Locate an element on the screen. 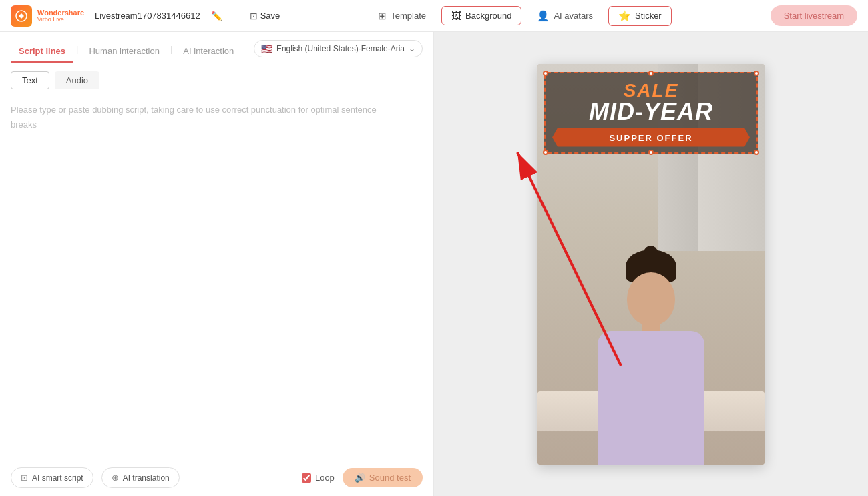 The height and width of the screenshot is (496, 868). bottom-bar: ⊡ AI smart script ⊕ AI translation Loop … is located at coordinates (216, 477).